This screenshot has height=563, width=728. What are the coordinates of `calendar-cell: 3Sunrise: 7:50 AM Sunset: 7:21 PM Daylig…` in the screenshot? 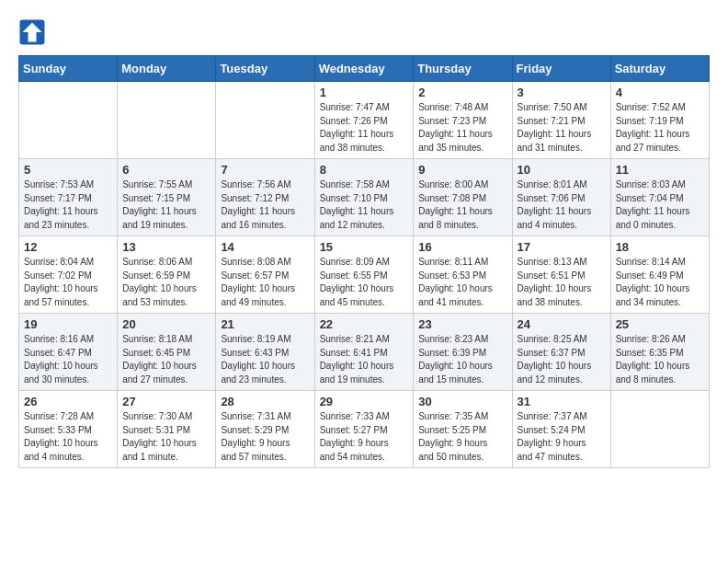 It's located at (561, 121).